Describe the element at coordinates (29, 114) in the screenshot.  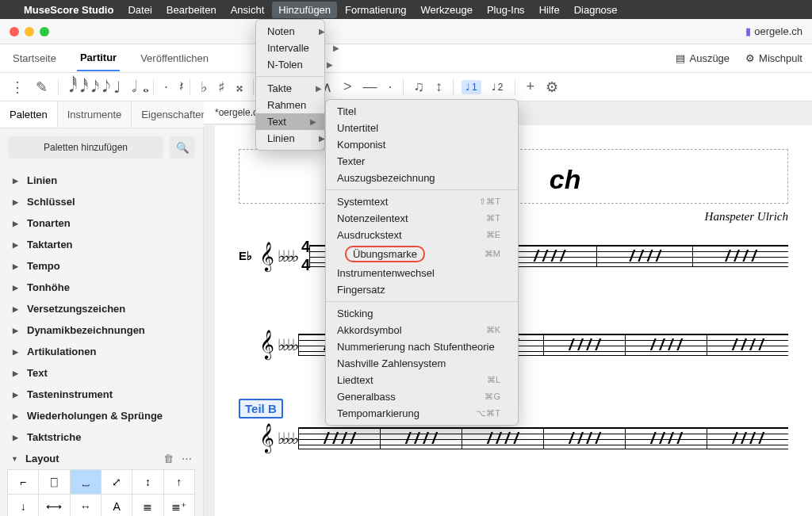
I see `subtab-paletten: Paletten` at that location.